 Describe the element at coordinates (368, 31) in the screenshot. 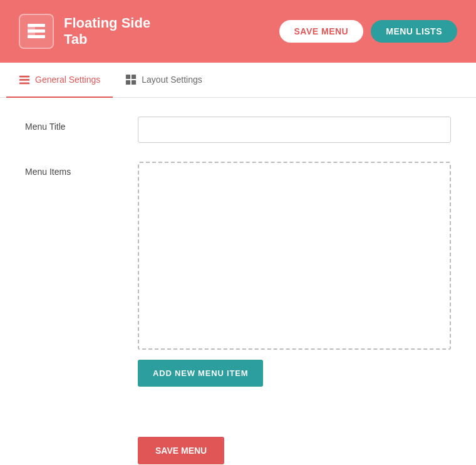

I see `header-actions: SAVE MENU MENU LISTS` at that location.